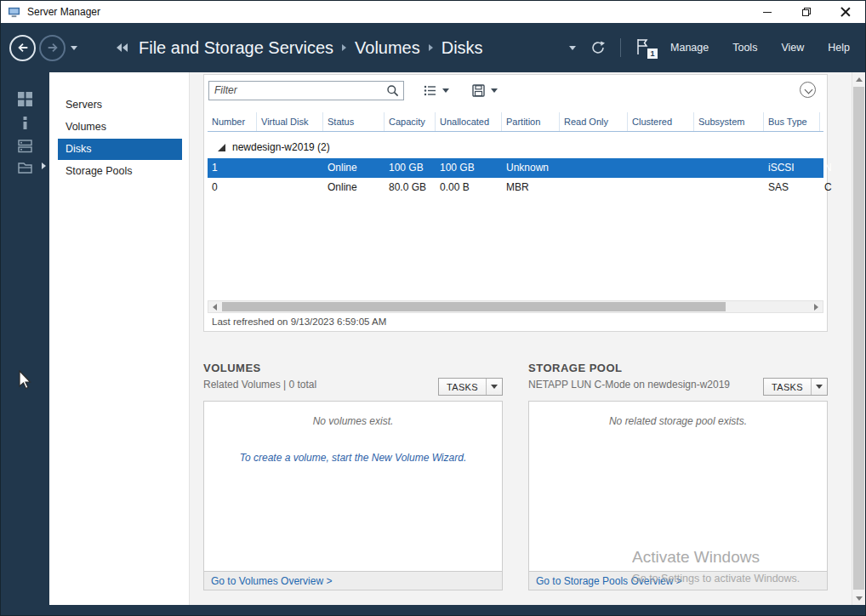 This screenshot has width=866, height=616. I want to click on app-icon, so click(14, 12).